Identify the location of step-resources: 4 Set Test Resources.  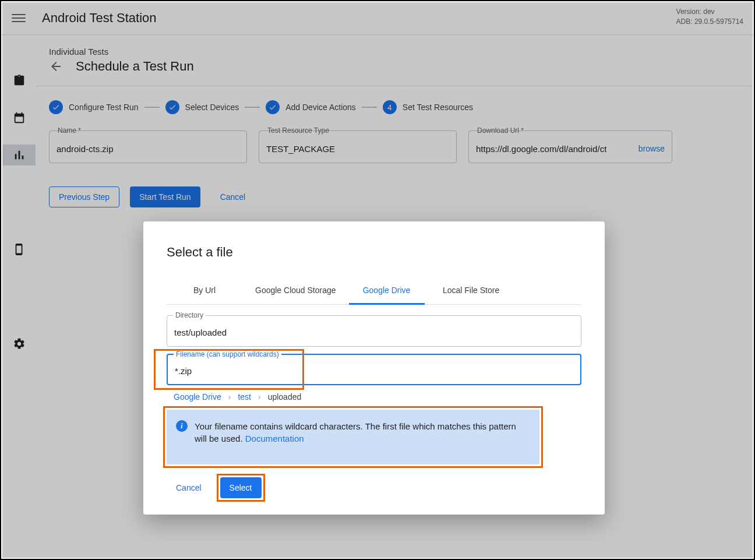
(428, 107).